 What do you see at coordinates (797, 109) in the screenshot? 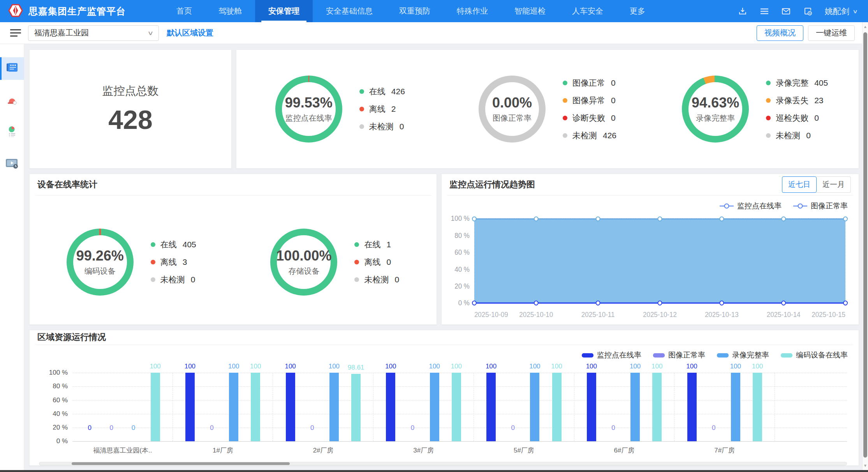
I see `donut-legend: 录像完整405录像丢失23巡检失败0未检测0` at bounding box center [797, 109].